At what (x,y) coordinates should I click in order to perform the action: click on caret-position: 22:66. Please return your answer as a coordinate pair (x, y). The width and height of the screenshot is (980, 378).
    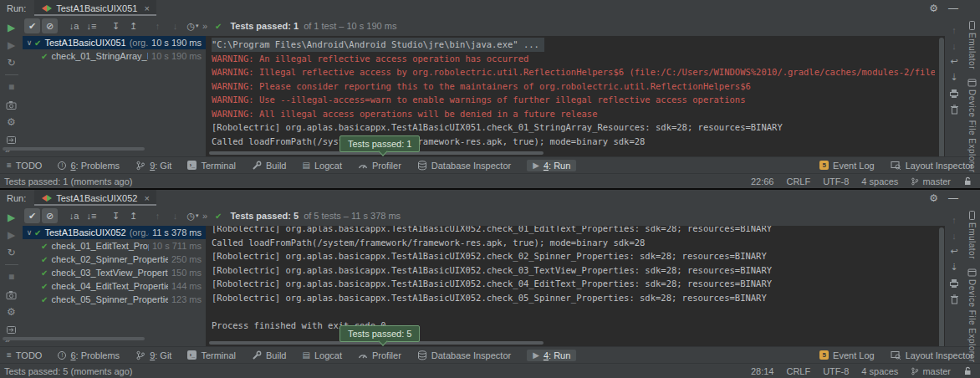
    Looking at the image, I should click on (763, 181).